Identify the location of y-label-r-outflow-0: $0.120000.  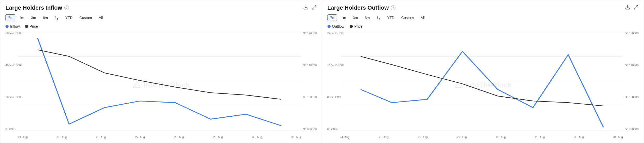
(632, 33).